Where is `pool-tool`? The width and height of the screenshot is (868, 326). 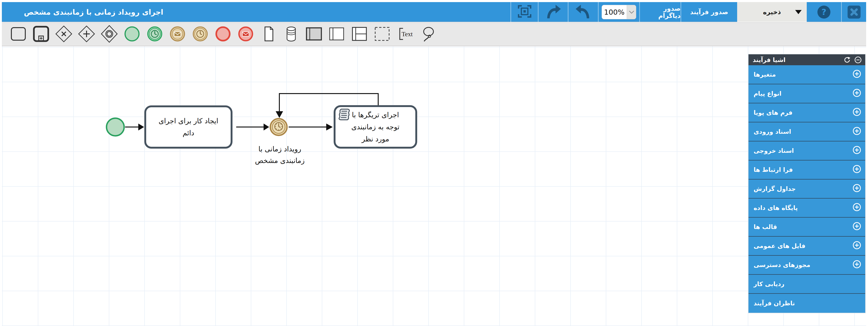 pool-tool is located at coordinates (314, 34).